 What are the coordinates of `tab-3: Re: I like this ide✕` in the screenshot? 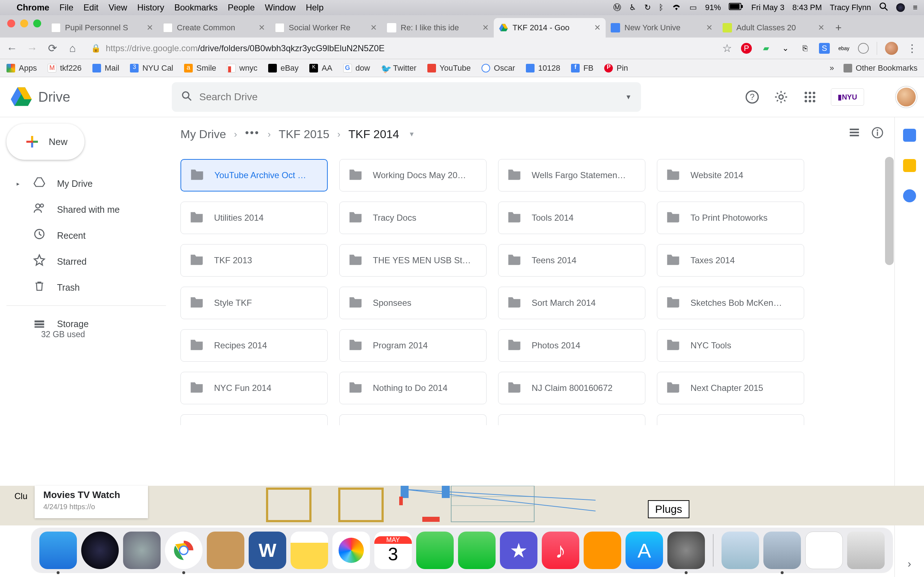 It's located at (438, 27).